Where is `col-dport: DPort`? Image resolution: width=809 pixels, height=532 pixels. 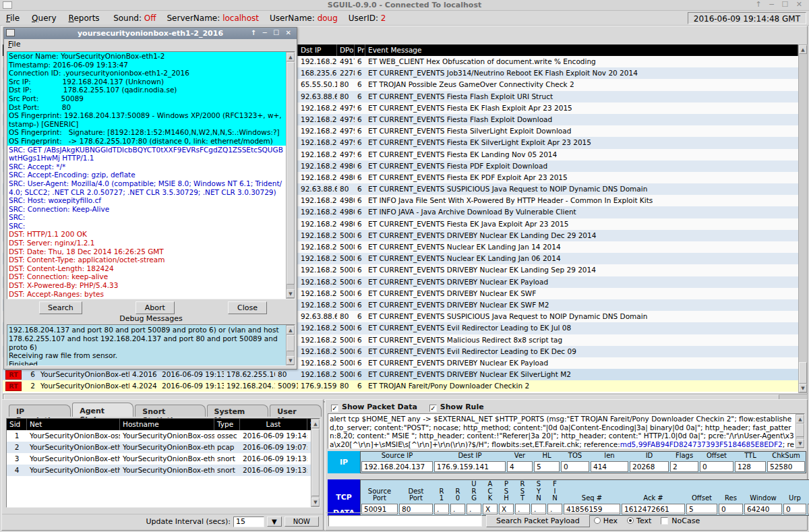 col-dport: DPort is located at coordinates (346, 50).